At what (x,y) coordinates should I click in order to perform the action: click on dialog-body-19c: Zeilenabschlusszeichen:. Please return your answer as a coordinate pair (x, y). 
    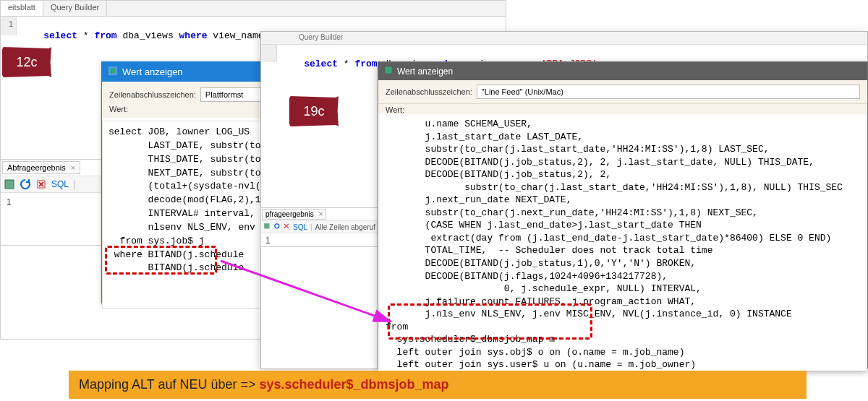
    Looking at the image, I should click on (623, 92).